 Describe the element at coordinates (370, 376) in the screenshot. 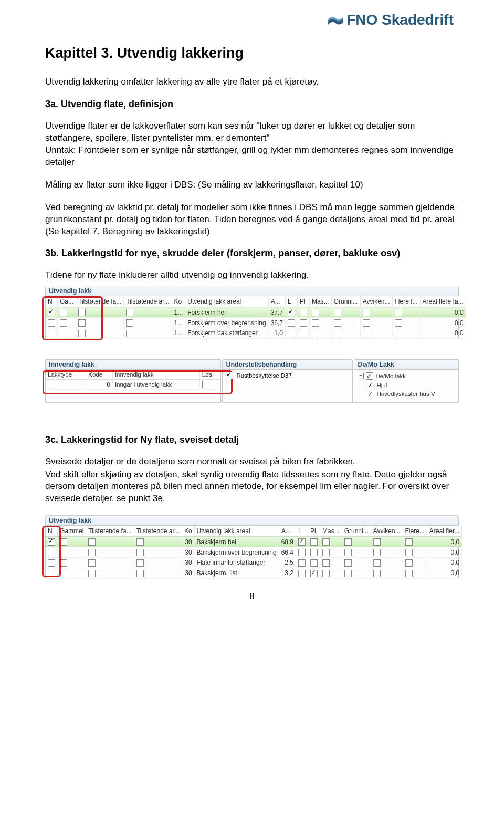

I see `demo-root-checkbox` at that location.